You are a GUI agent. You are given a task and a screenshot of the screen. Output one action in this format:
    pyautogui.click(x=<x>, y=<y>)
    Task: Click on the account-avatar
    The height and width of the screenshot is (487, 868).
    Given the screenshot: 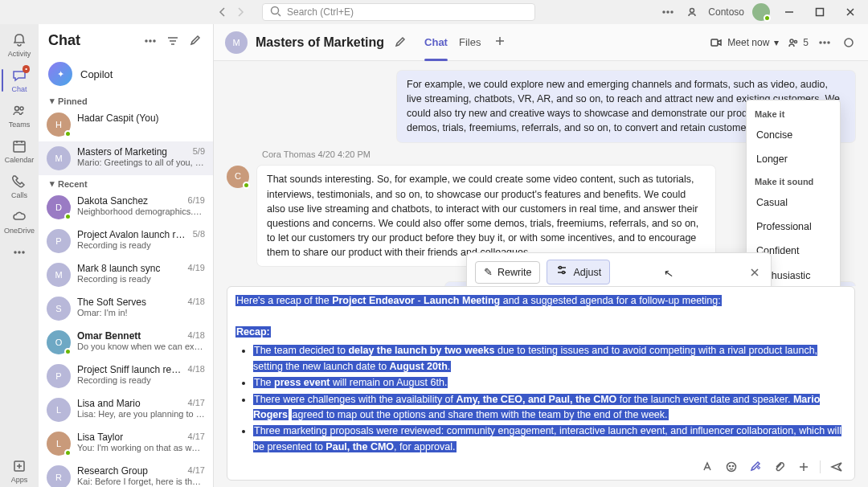 What is the action you would take?
    pyautogui.click(x=761, y=12)
    